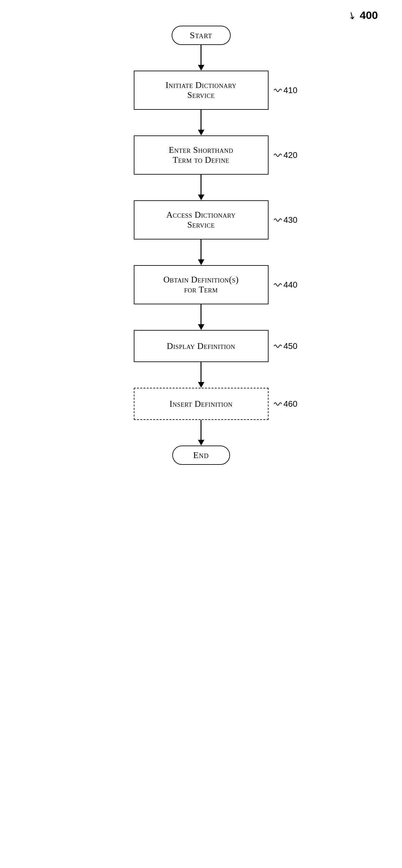 Image resolution: width=402 pixels, height=868 pixels. I want to click on step-450-box: Display Definition, so click(201, 346).